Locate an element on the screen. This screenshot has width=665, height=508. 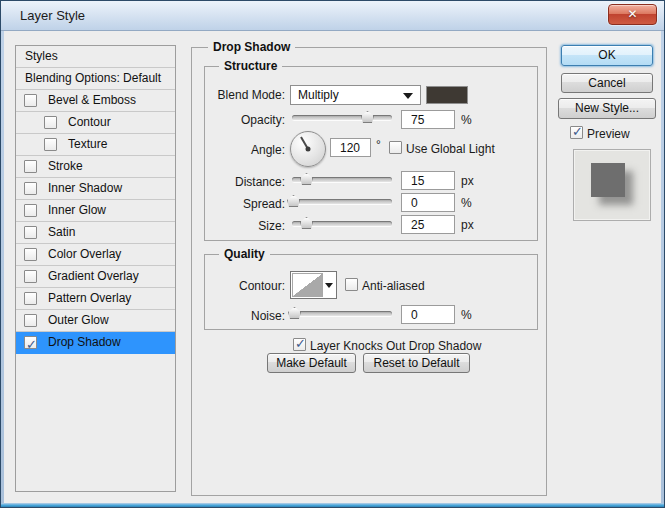
contour-dropdown-arrow-icon is located at coordinates (329, 286).